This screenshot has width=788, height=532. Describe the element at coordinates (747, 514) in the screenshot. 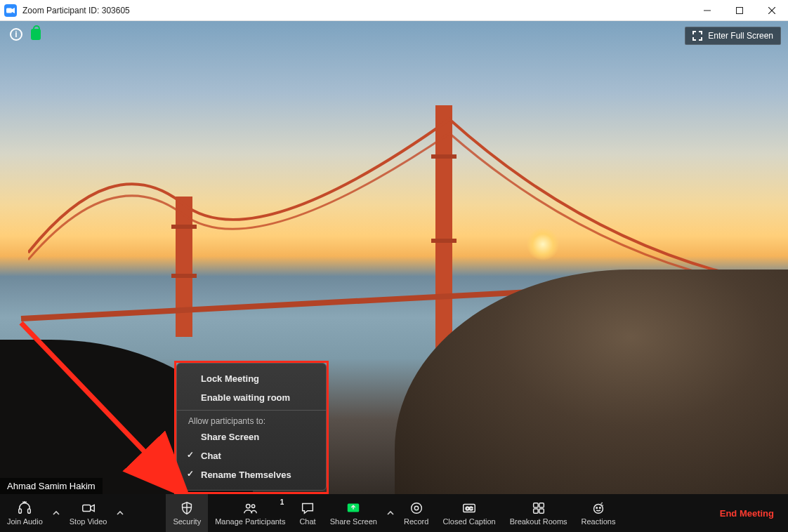

I see `end-meeting-button: End Meeting` at that location.